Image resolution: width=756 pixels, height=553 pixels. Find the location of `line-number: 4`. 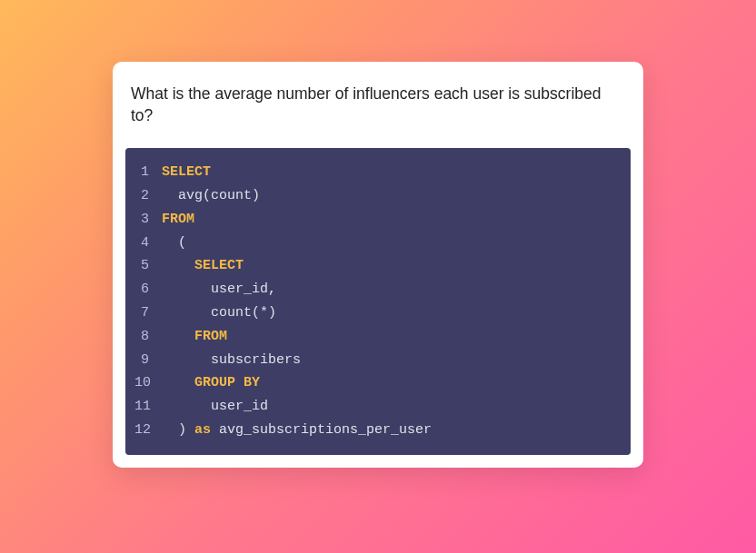

line-number: 4 is located at coordinates (148, 243).